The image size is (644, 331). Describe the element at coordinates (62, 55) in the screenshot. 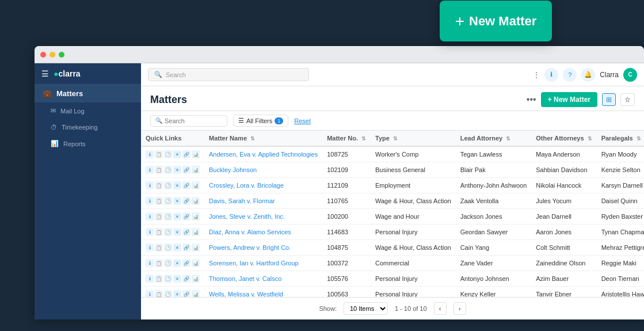

I see `browser-dot-green` at that location.